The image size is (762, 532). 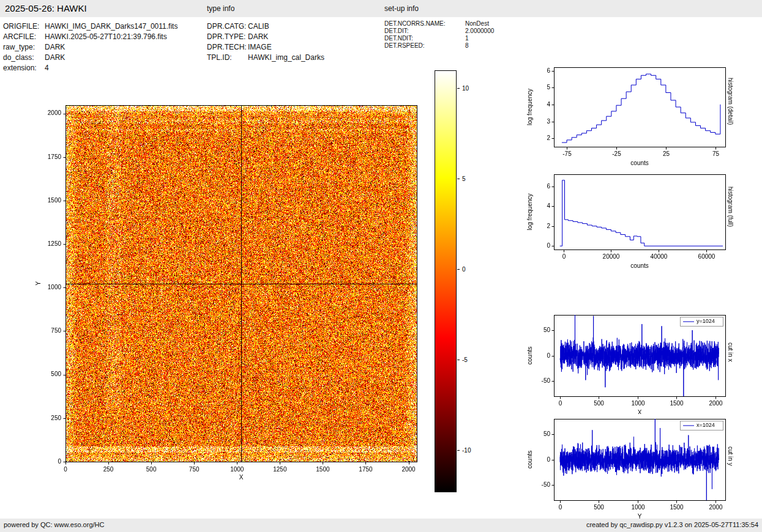 I want to click on type-info-row: TPL.ID: HAWKI_img_cal_Darks, so click(x=266, y=57).